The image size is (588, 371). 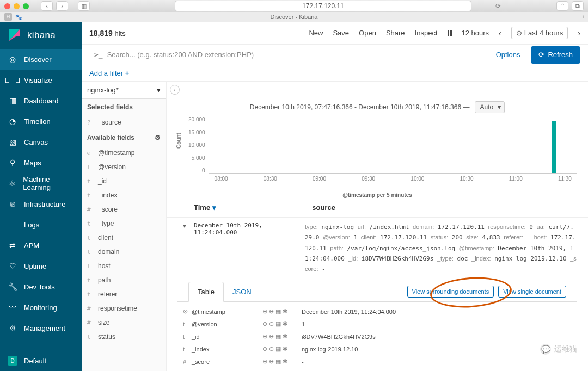 I want to click on maximize-window-icon, so click(x=26, y=7).